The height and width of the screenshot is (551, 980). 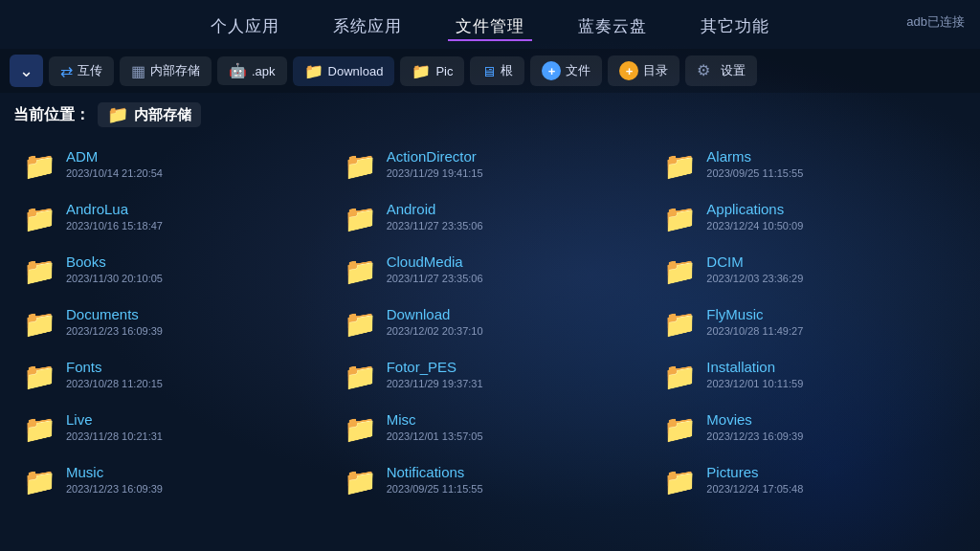 I want to click on file-info: AndroLua 2023/10/16 15:18:47, so click(x=191, y=216).